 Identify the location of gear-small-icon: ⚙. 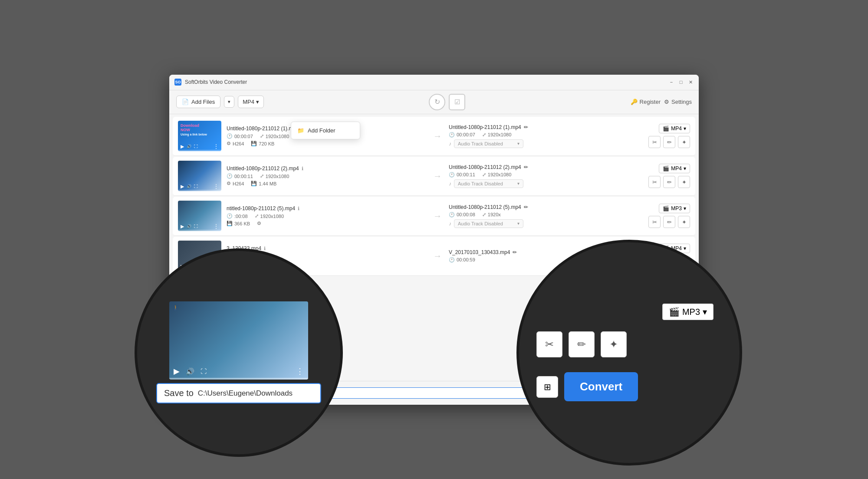
(229, 183).